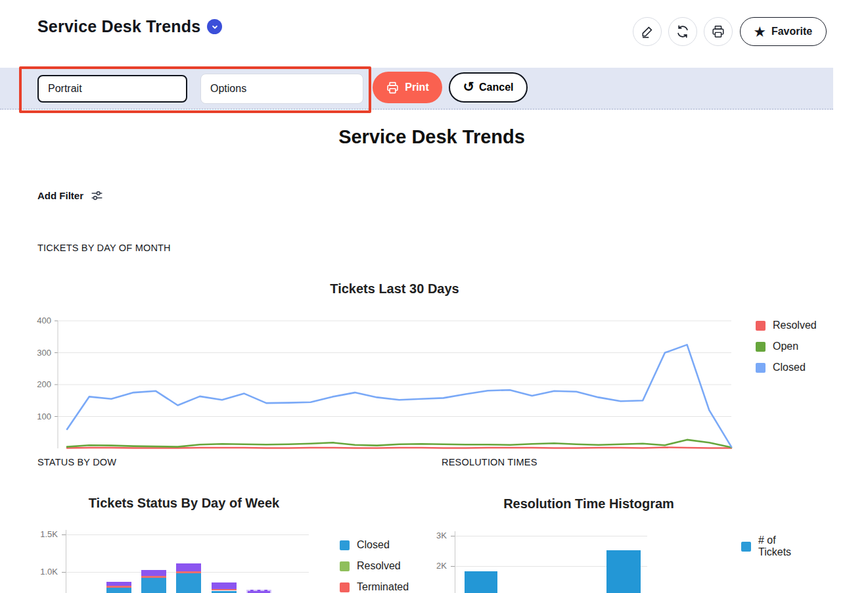 The width and height of the screenshot is (868, 593). What do you see at coordinates (45, 572) in the screenshot?
I see `y-tick-label: 1.0K` at bounding box center [45, 572].